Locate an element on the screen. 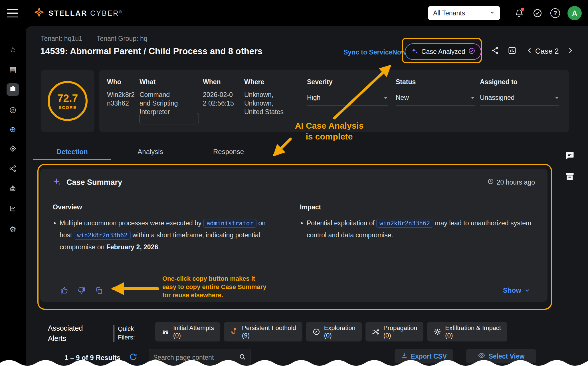 Image resolution: width=588 pixels, height=366 pixels. status-label: Status is located at coordinates (435, 82).